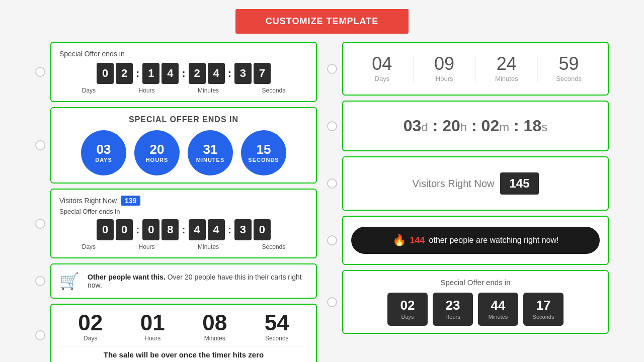  I want to click on fire-text: other people are watching right now!, so click(494, 240).